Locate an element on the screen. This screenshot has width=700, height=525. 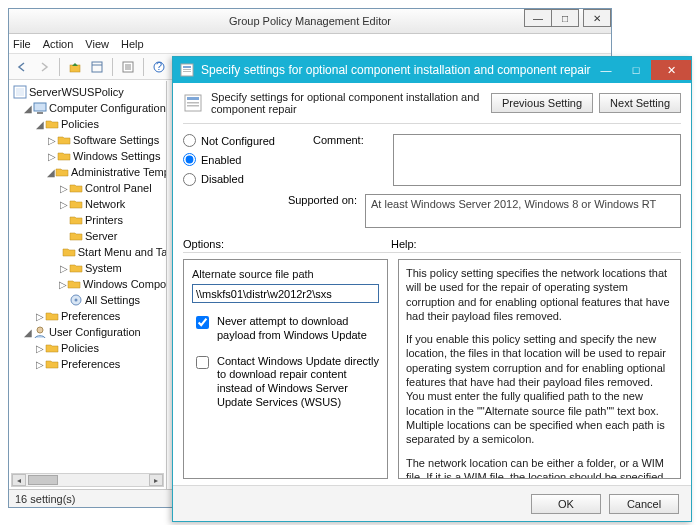
tree-windows: ▷ Windows Settings is located at coordinates (90, 156).